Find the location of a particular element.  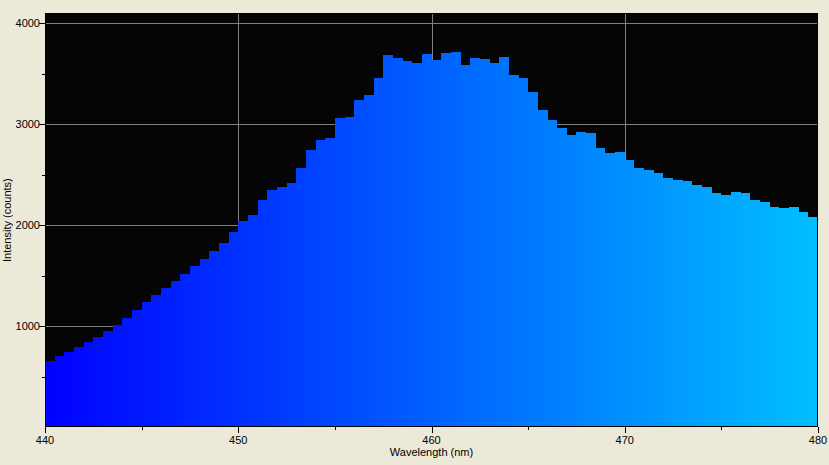

x-axis-title: Wavelength (nm) is located at coordinates (432, 452).